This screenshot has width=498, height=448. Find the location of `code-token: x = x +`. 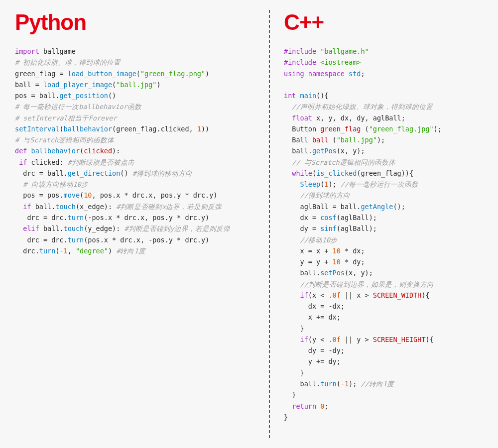

code-token: x = x + is located at coordinates (308, 251).